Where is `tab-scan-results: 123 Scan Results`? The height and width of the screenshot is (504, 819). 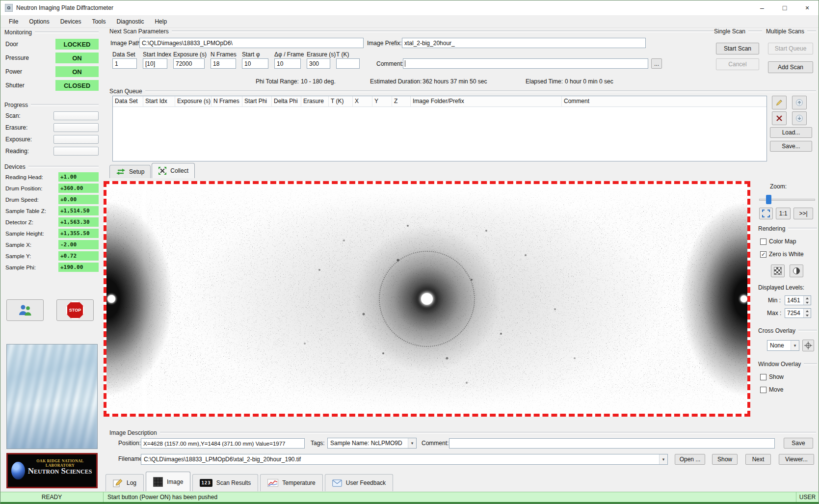 tab-scan-results: 123 Scan Results is located at coordinates (225, 483).